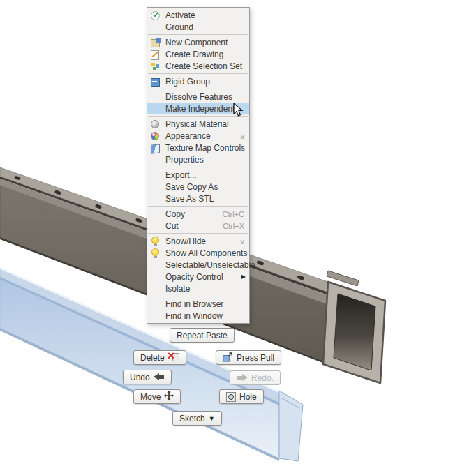  Describe the element at coordinates (198, 96) in the screenshot. I see `menu-item-dissolve-features: Dissolve Features` at that location.